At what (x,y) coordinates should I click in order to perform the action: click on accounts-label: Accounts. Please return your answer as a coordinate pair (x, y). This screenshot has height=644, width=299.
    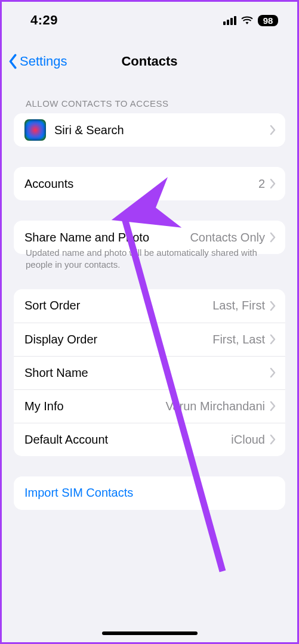
    Looking at the image, I should click on (49, 184).